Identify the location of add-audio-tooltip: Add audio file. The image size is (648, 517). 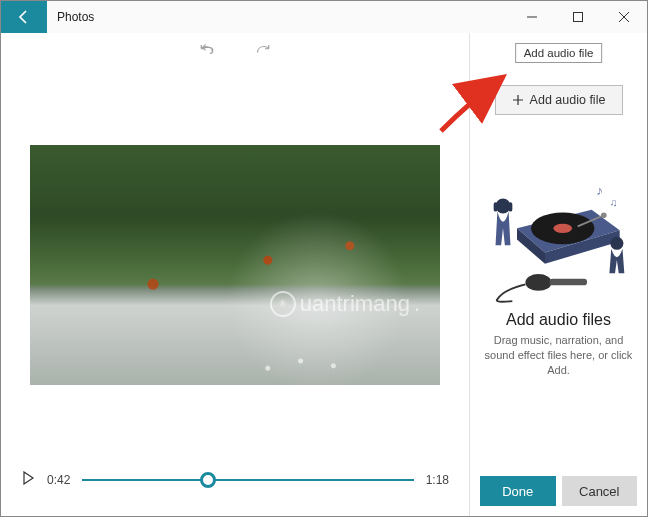
(559, 53).